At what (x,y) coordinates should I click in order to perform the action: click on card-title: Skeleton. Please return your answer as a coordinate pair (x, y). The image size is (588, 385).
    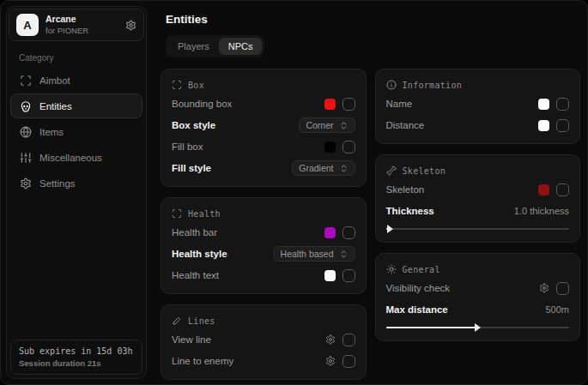
    Looking at the image, I should click on (424, 171).